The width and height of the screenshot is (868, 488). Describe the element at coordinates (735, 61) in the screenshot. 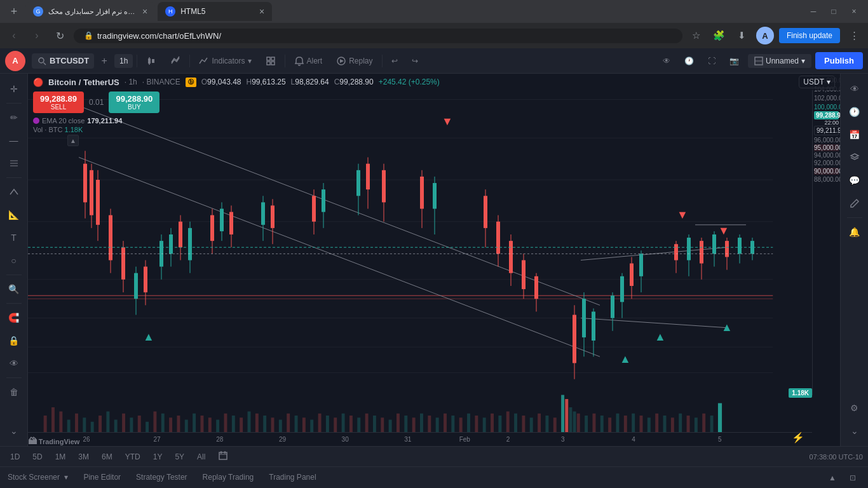

I see `screenshot-btn: 📷` at that location.